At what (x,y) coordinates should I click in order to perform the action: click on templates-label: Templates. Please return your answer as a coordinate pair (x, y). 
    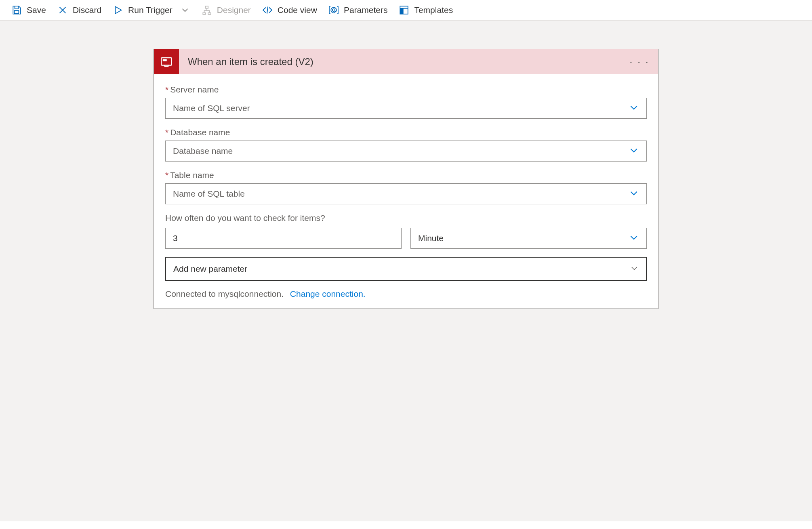
    Looking at the image, I should click on (433, 10).